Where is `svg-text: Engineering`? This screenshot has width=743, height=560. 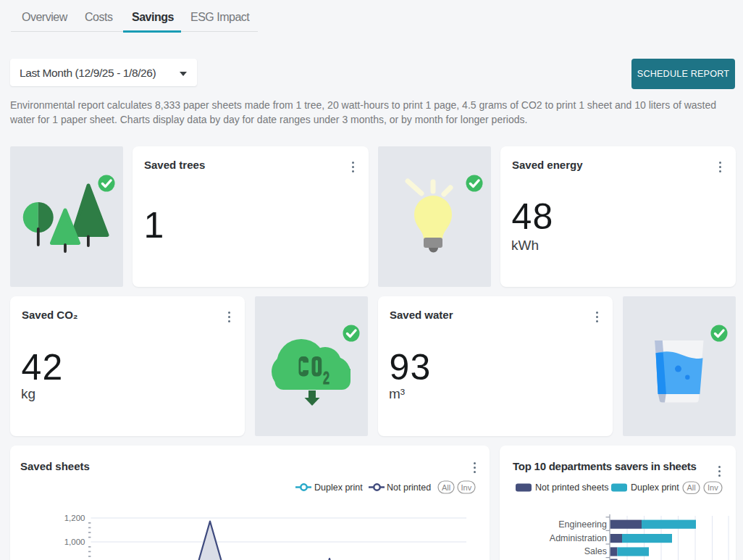 svg-text: Engineering is located at coordinates (582, 525).